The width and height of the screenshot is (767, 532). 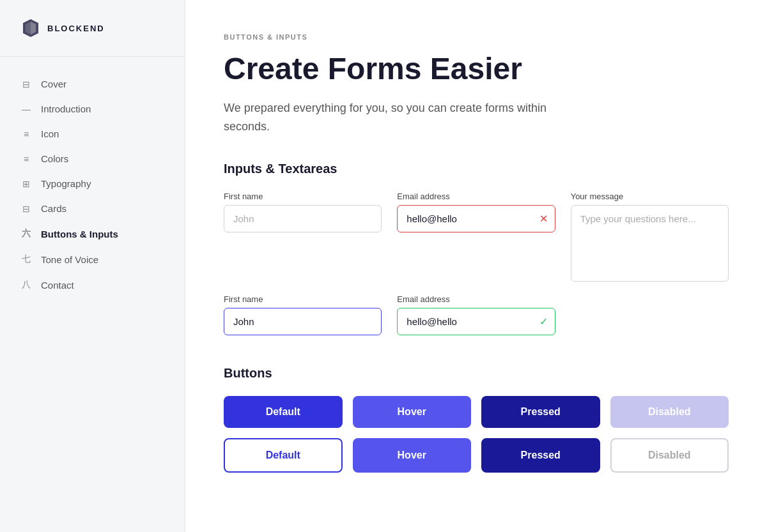 I want to click on buttons-section-title: Buttons, so click(x=476, y=373).